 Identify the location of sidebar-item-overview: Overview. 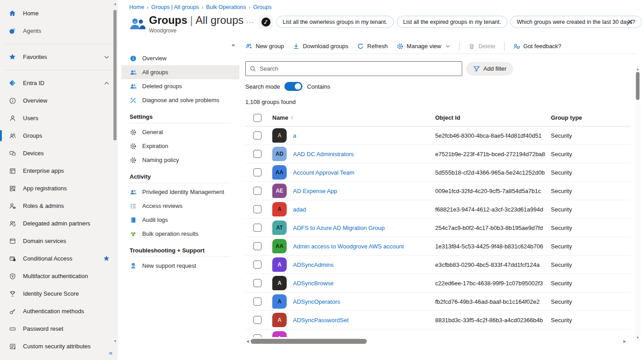
(59, 101).